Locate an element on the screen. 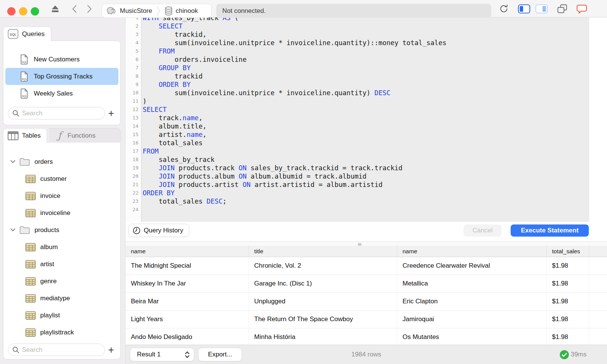 Image resolution: width=607 pixels, height=364 pixels. table-cell: Garage Inc. (Disc 1) is located at coordinates (323, 284).